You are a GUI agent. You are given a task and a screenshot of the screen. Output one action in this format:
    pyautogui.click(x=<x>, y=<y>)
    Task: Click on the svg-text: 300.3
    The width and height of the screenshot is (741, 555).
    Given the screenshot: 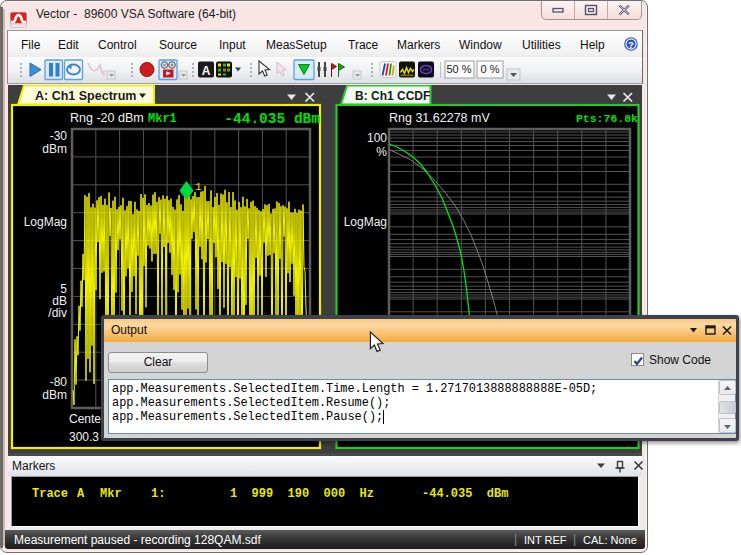 What is the action you would take?
    pyautogui.click(x=84, y=437)
    